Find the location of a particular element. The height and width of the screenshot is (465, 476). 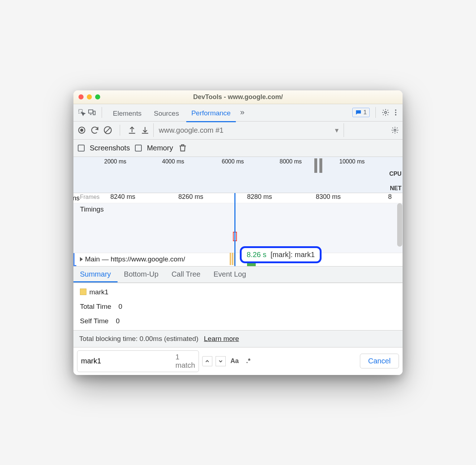

self-time-value: 0 is located at coordinates (118, 321).